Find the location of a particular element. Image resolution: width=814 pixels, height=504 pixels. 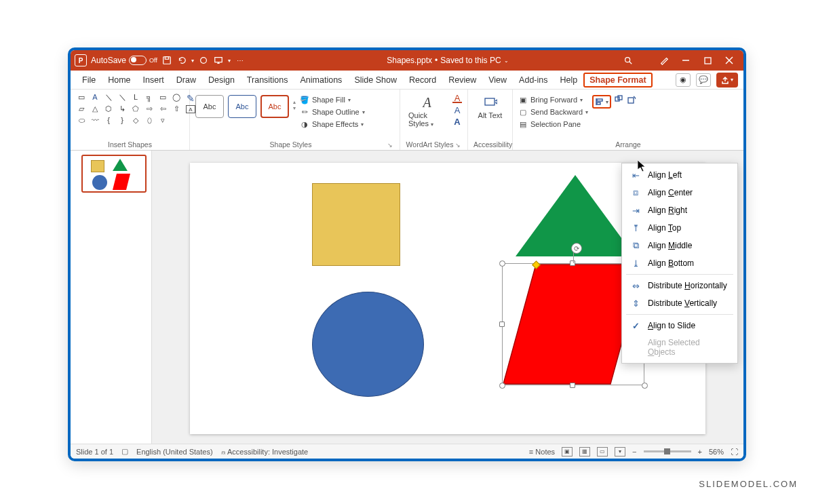

text-effects-icon: A is located at coordinates (457, 121).